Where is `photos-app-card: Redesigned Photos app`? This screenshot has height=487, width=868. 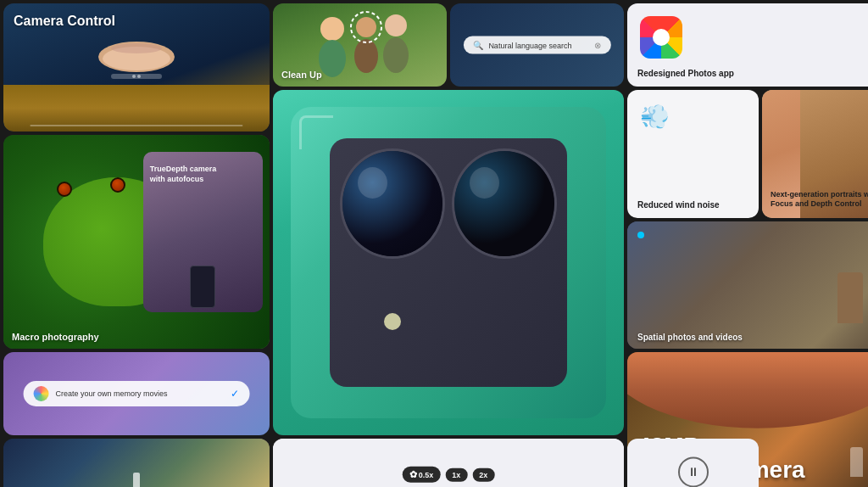 photos-app-card: Redesigned Photos app is located at coordinates (748, 45).